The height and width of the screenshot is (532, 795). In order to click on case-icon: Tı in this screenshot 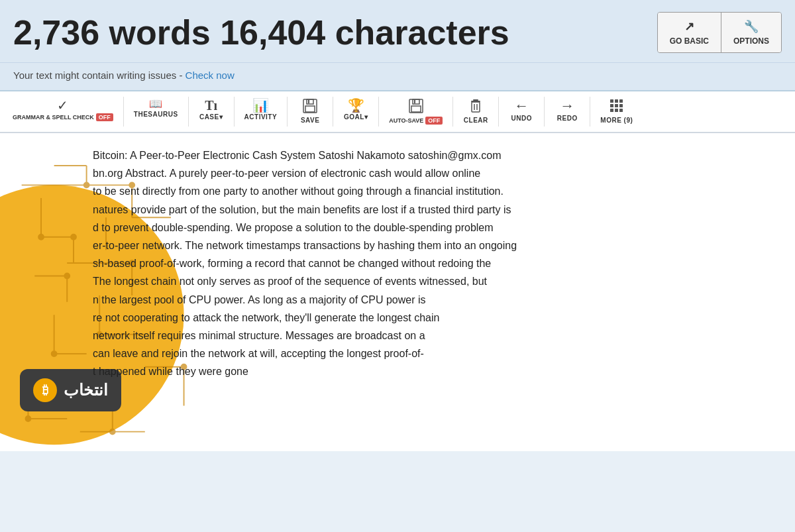, I will do `click(211, 105)`.